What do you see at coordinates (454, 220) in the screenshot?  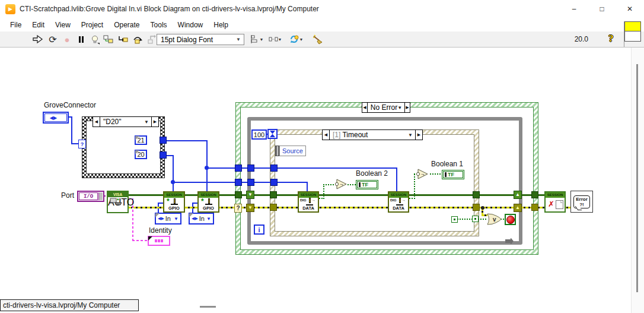 I see `boolean-source-terminal` at bounding box center [454, 220].